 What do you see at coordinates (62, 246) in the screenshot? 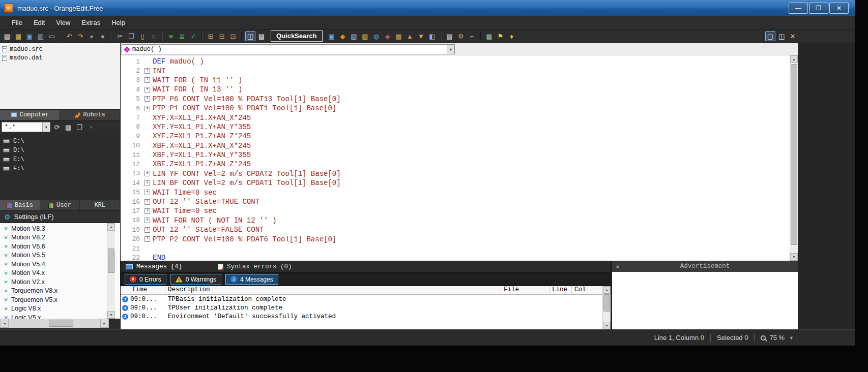
I see `tree-item-motion-v5-6: >Motion V5.6` at bounding box center [62, 246].